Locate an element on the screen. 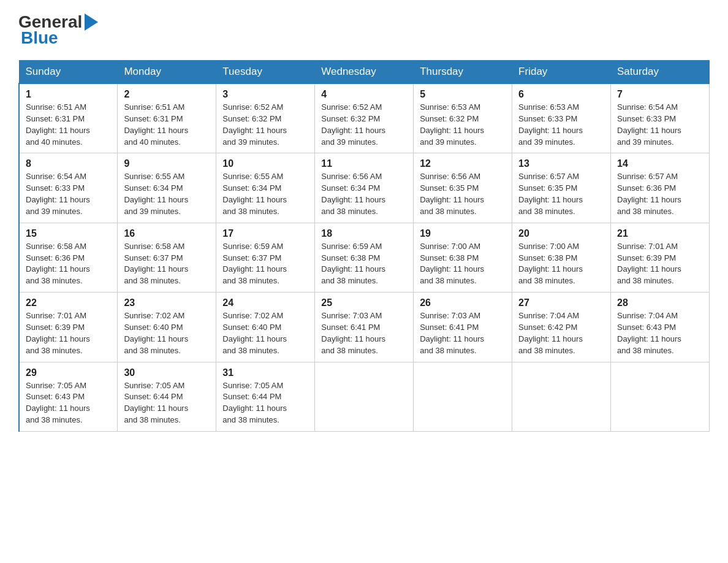 This screenshot has height=563, width=728. day-number: 9 is located at coordinates (167, 164).